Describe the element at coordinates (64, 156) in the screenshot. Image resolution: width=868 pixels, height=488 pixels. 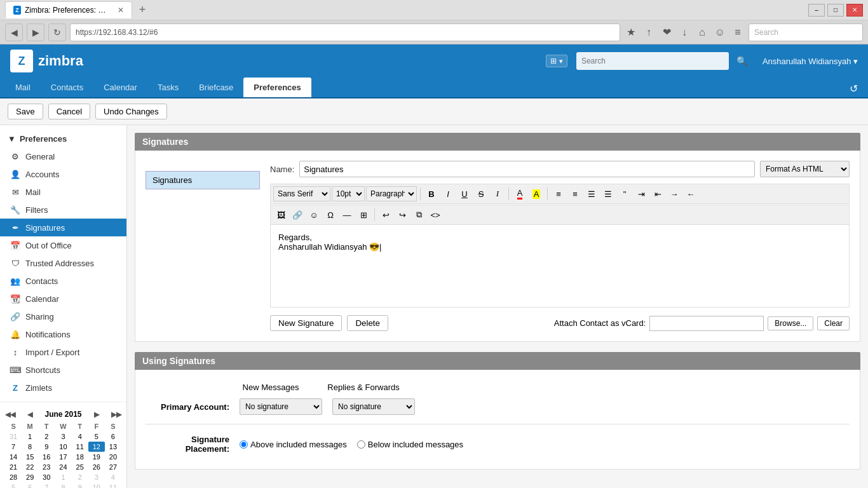
I see `sidebar-item-general: ⚙ General` at that location.